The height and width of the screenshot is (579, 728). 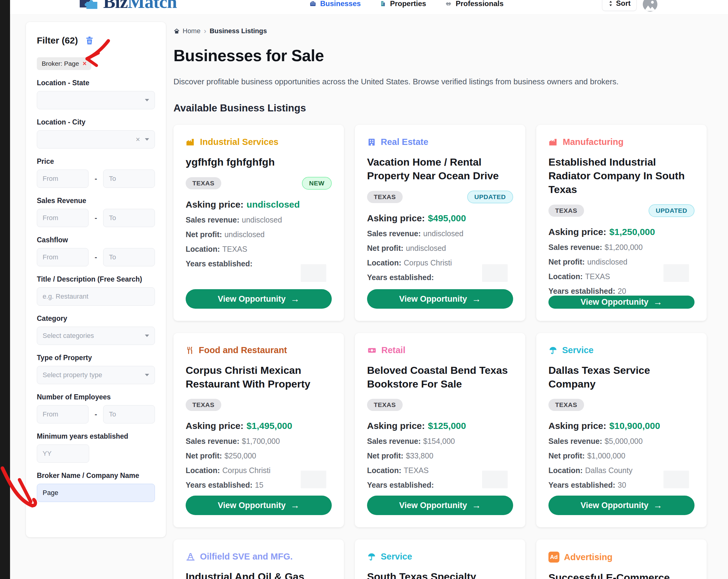 I want to click on bizmatch-logo: BizMatch, so click(x=127, y=7).